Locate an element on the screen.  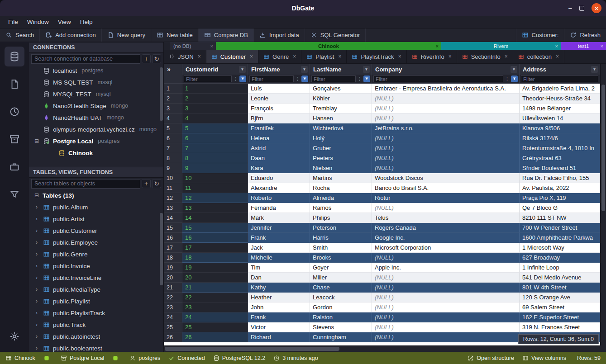
sidebar-table-item: › public.Album is located at coordinates (96, 207).